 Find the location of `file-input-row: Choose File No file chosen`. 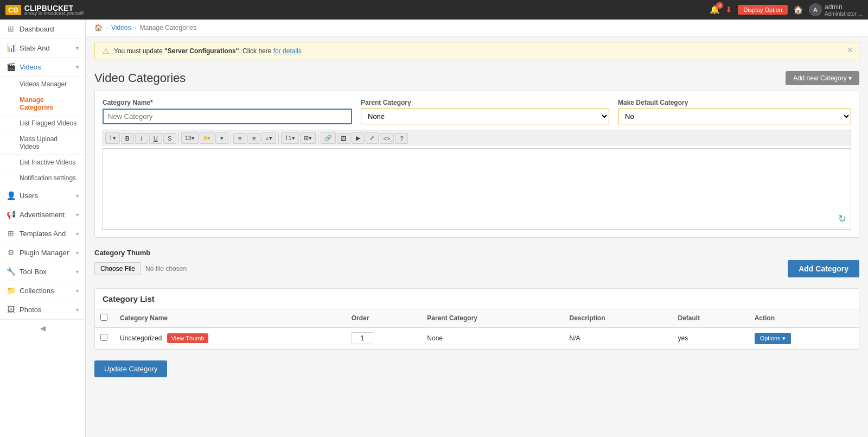

file-input-row: Choose File No file chosen is located at coordinates (141, 269).